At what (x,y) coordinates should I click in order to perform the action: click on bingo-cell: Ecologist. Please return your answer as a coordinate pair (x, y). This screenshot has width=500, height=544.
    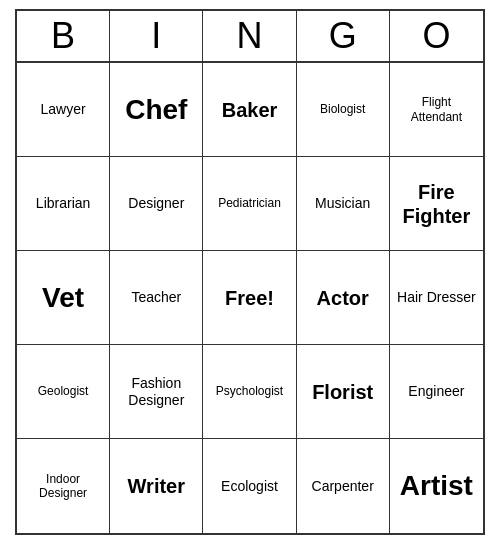
    Looking at the image, I should click on (250, 486).